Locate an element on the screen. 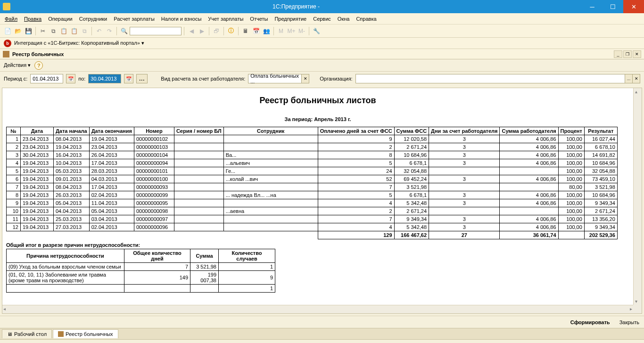  calc-clear-icon: ✕ is located at coordinates (305, 79).